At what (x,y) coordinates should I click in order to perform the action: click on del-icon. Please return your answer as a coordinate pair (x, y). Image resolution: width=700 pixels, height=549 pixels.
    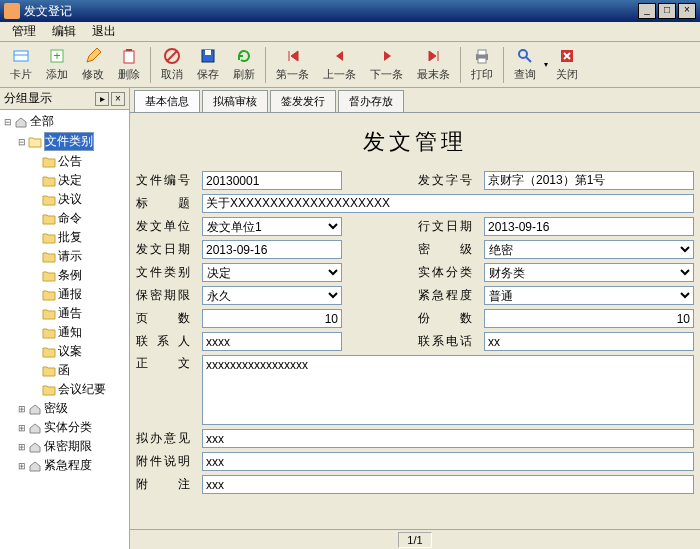
    Looking at the image, I should click on (129, 56).